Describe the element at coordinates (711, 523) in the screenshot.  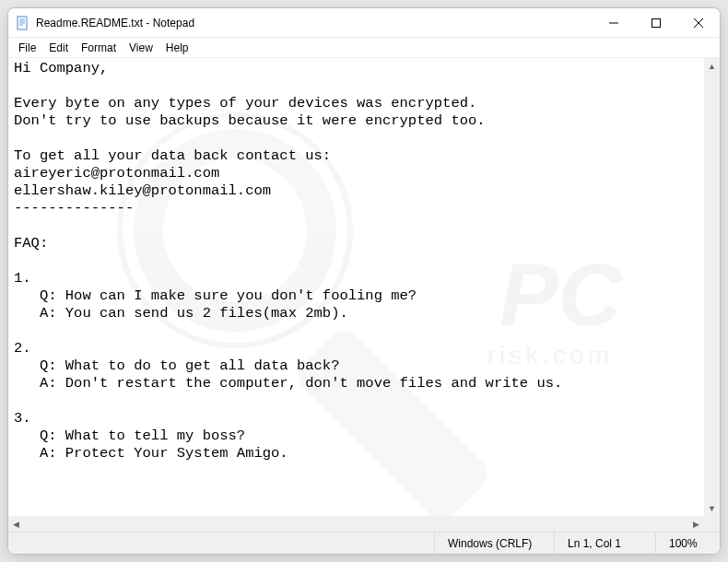
I see `scroll-corner` at that location.